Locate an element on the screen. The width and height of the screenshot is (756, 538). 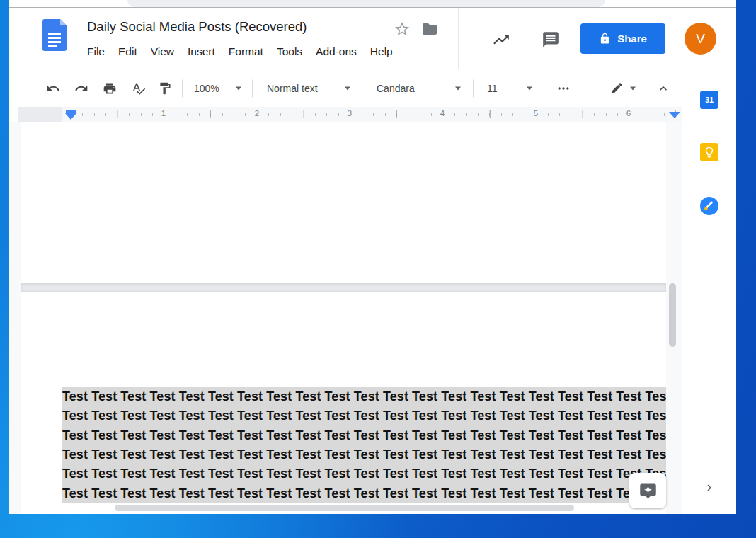
ruler-mark-4: 4 is located at coordinates (442, 113).